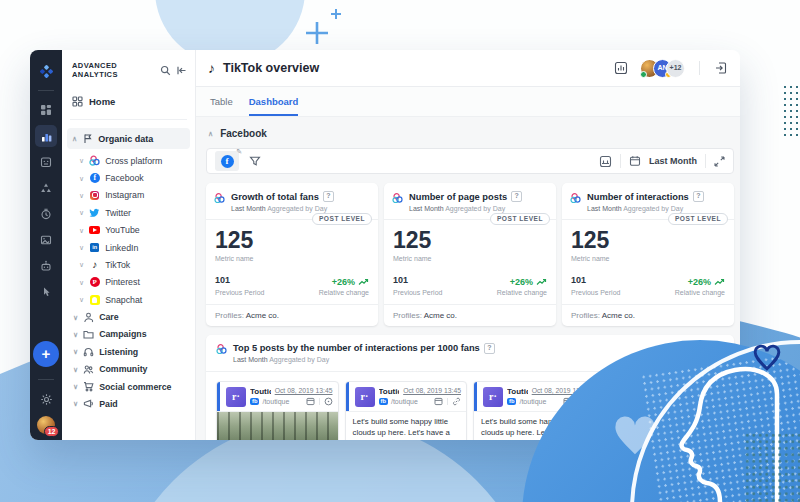  Describe the element at coordinates (46, 162) in the screenshot. I see `planner-icon` at that location.